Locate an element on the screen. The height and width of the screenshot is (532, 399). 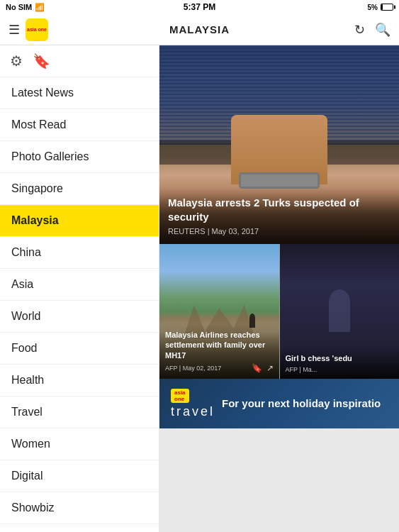
header-title: MALAYSIA is located at coordinates (200, 30).